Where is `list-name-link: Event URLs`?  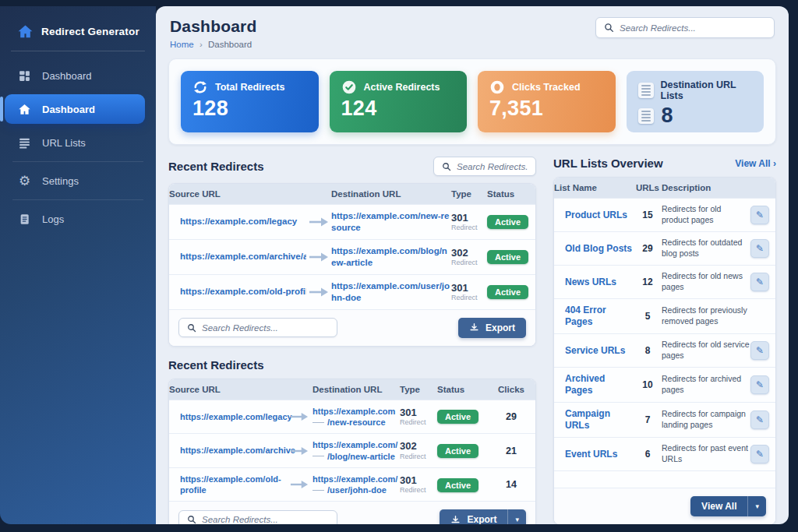 list-name-link: Event URLs is located at coordinates (594, 455).